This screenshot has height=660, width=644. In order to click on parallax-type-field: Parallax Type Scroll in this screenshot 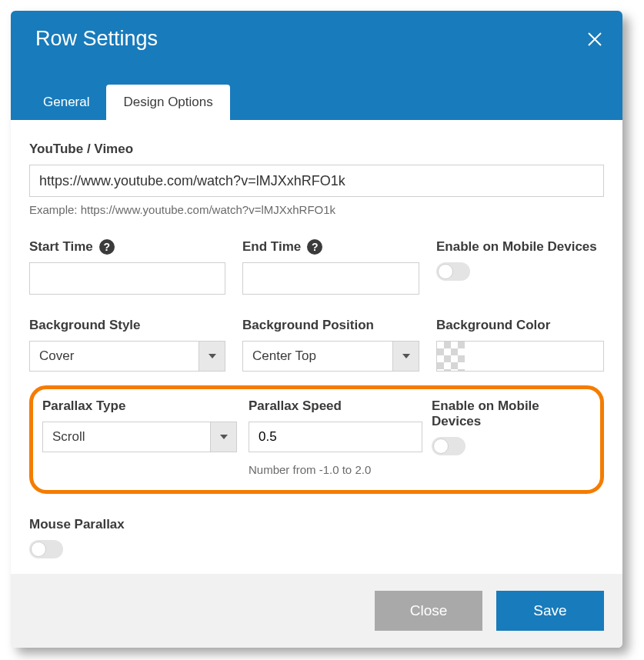, I will do `click(142, 437)`.